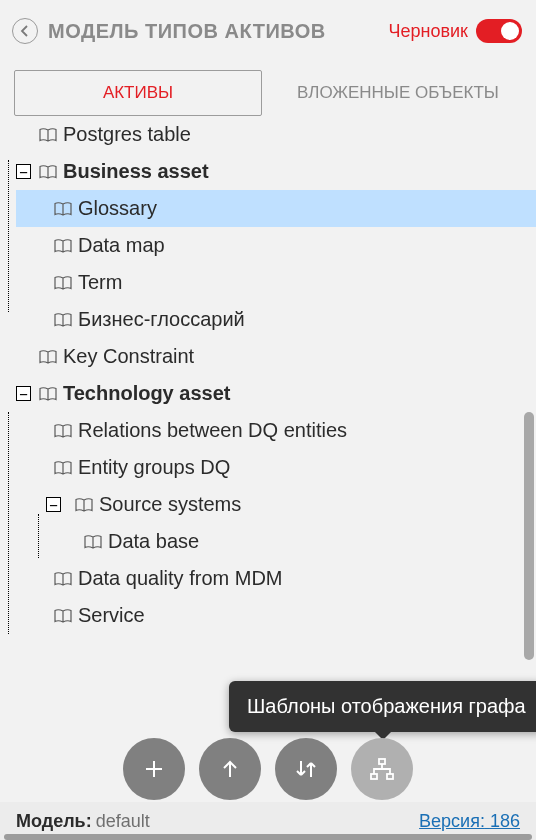  I want to click on tree-node: Postgres table, so click(276, 134).